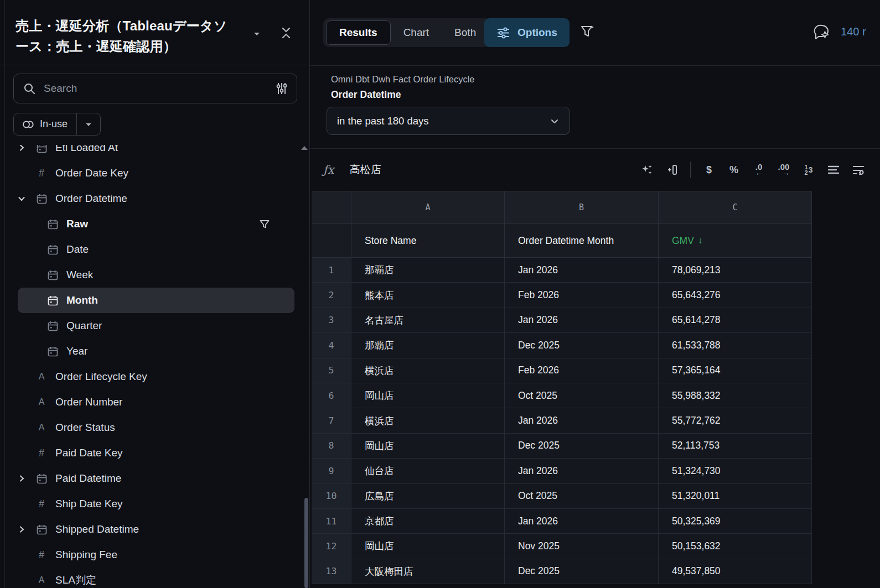 The height and width of the screenshot is (588, 880). Describe the element at coordinates (156, 153) in the screenshot. I see `sidebar-field-etl-loaded-at: Etl Loaded At` at that location.